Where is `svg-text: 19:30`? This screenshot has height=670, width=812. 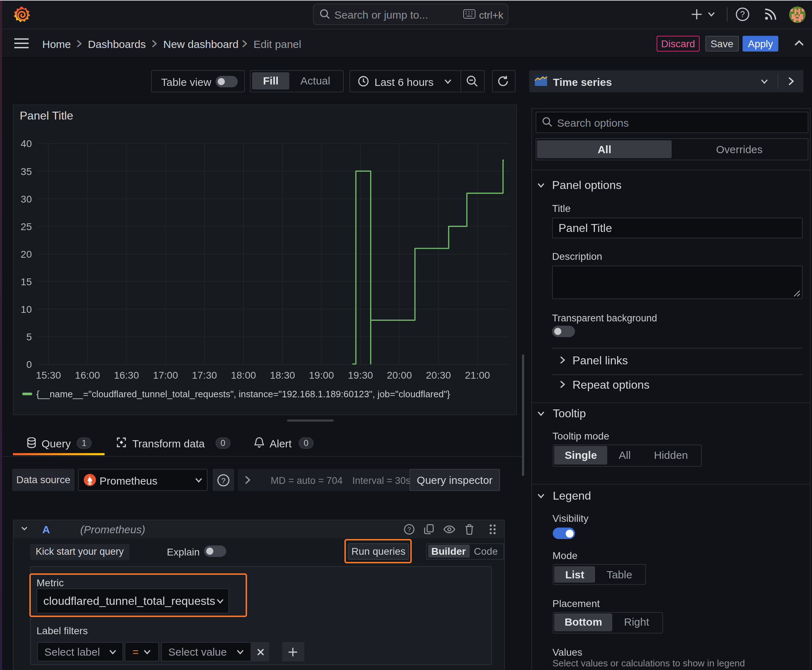
svg-text: 19:30 is located at coordinates (361, 375).